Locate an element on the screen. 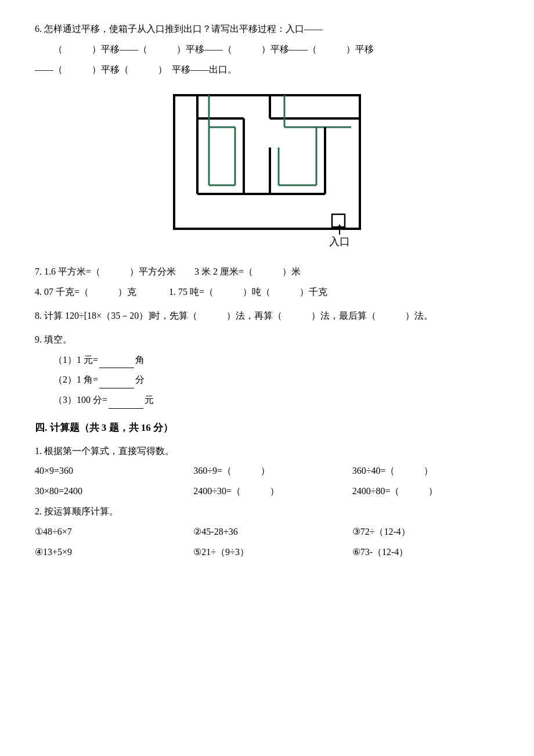 The width and height of the screenshot is (534, 756). question-9: 9. 填空。 （1）1 元=角 （2）1 角=分 （3）100 分=元 is located at coordinates (267, 370).